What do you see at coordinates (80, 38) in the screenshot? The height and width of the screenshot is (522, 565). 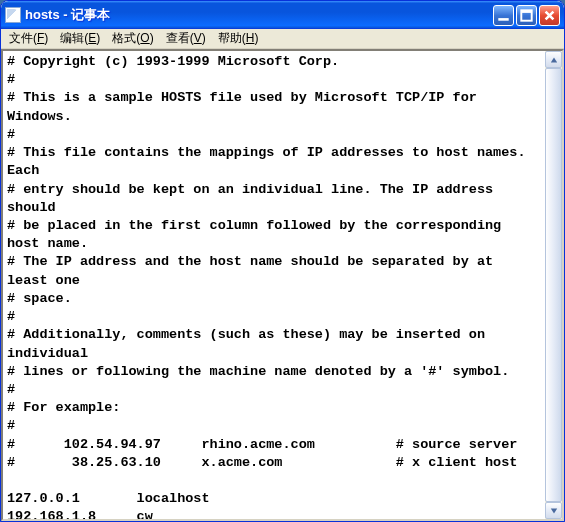 I see `menu-edit: 编辑(E)` at bounding box center [80, 38].